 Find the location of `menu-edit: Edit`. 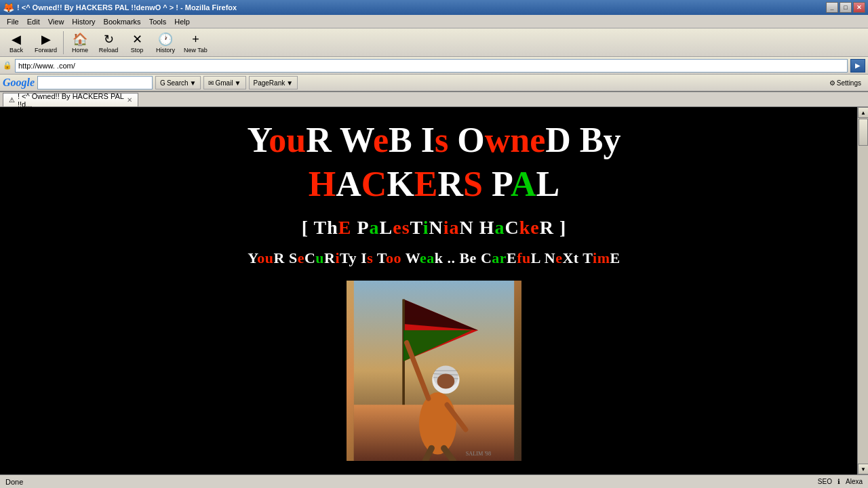

menu-edit: Edit is located at coordinates (34, 22).